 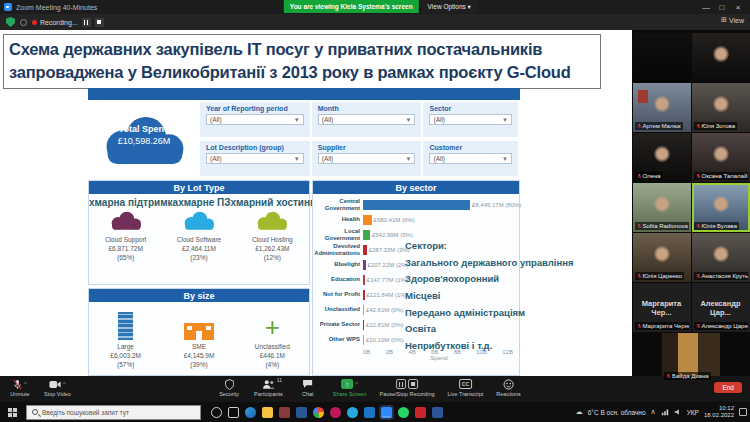 What do you see at coordinates (719, 408) in the screenshot?
I see `tray-time: 10:12` at bounding box center [719, 408].